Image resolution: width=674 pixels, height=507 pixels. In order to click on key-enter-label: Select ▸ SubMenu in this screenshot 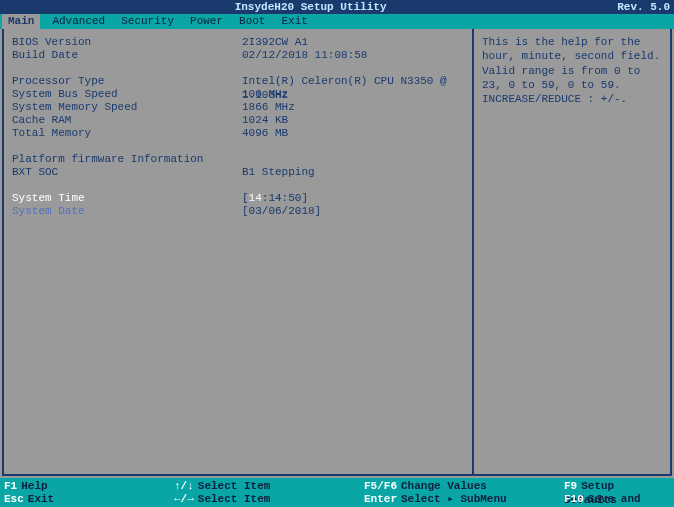, I will do `click(454, 499)`.